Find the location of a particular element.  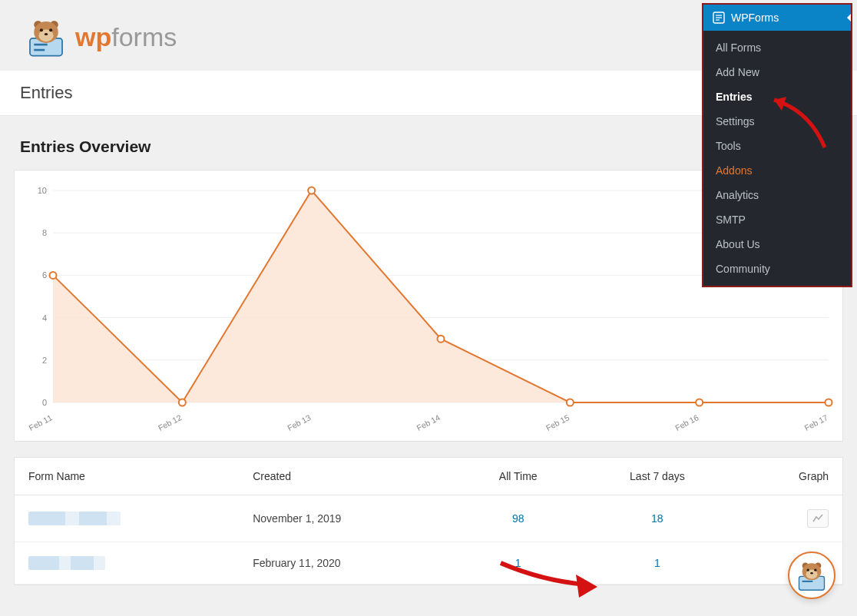

col-created: Created is located at coordinates (347, 476).